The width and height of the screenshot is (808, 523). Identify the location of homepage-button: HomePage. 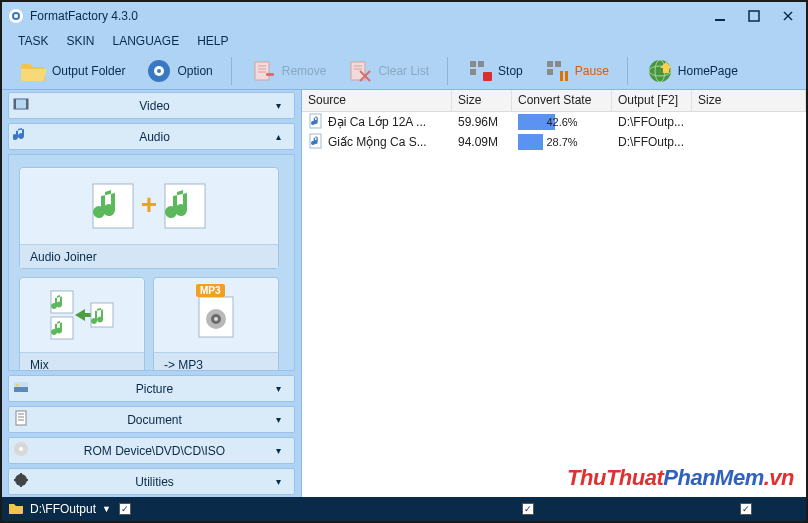
(692, 71).